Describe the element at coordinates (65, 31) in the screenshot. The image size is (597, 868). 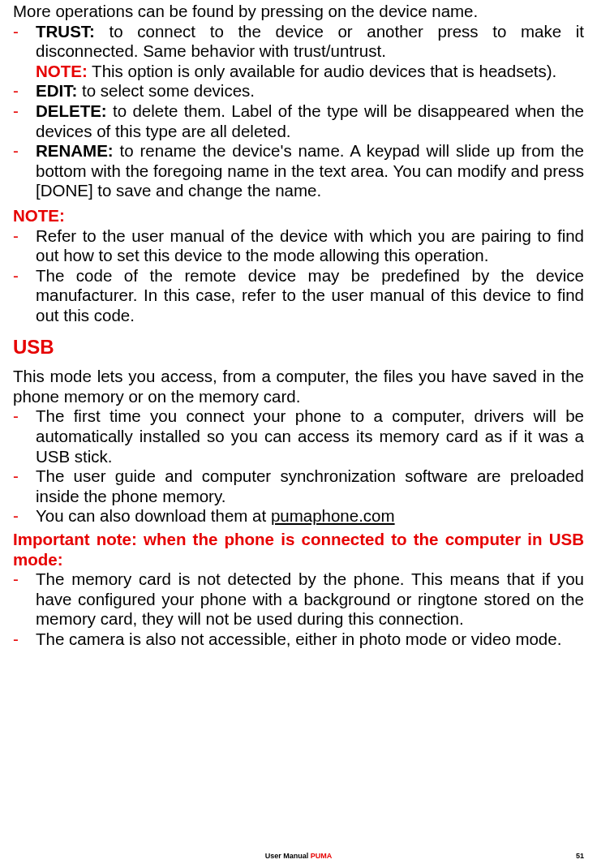
I see `op-label: TRUST:` at that location.